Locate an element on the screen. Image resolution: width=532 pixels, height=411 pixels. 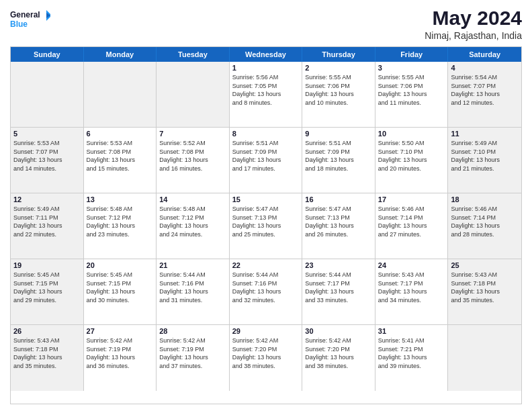
day-info: Sunrise: 5:49 AM Sunset: 7:11 PM Dayligh… is located at coordinates (47, 222).